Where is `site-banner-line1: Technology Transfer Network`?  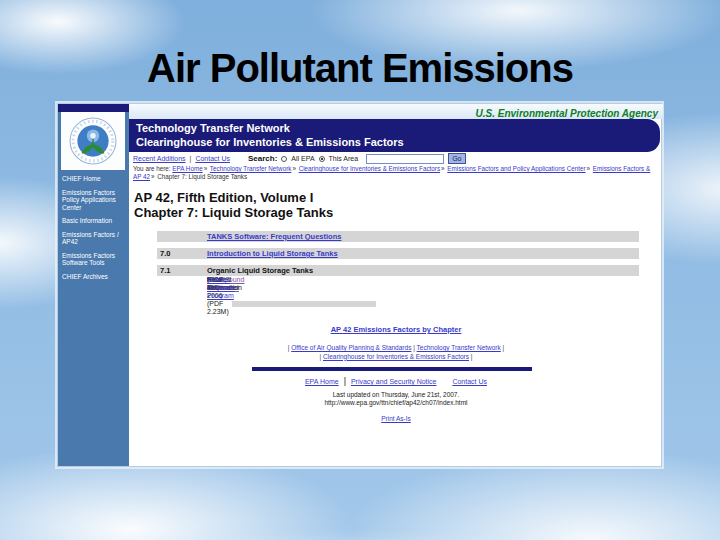 site-banner-line1: Technology Transfer Network is located at coordinates (398, 128).